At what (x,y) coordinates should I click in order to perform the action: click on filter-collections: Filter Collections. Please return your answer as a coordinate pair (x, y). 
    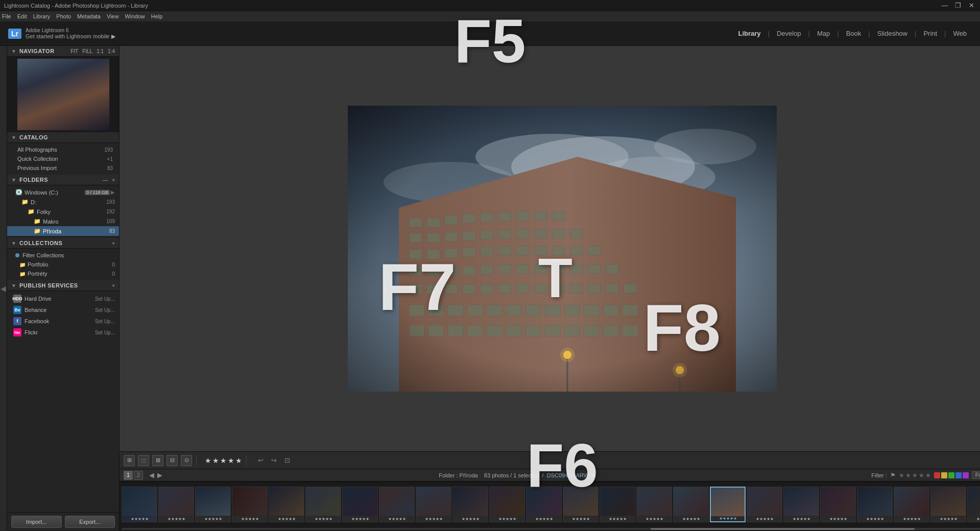
    Looking at the image, I should click on (63, 255).